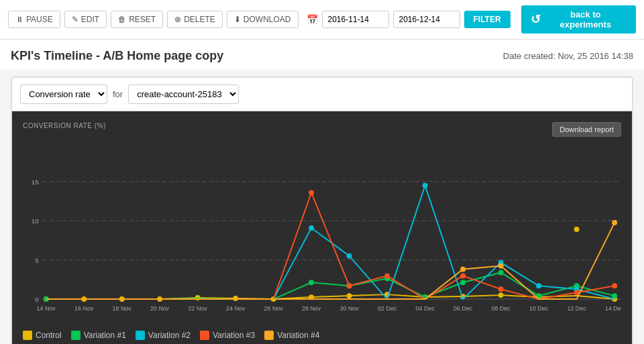 The image size is (644, 344). I want to click on page-header: KPI's Timeline - A/B Home page copy Date…, so click(322, 55).